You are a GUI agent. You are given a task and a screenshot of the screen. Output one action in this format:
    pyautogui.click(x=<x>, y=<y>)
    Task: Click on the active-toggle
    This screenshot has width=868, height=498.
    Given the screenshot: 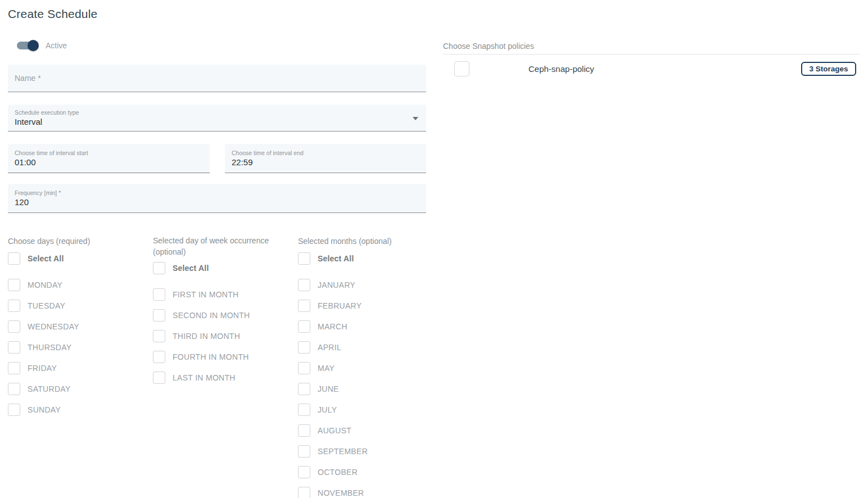 What is the action you would take?
    pyautogui.click(x=27, y=46)
    